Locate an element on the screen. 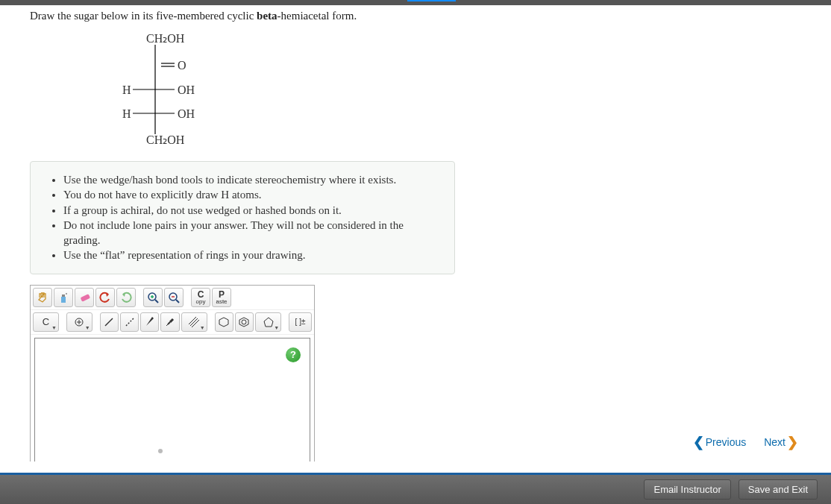 The image size is (831, 504). atom-picker: C▼ is located at coordinates (46, 322).